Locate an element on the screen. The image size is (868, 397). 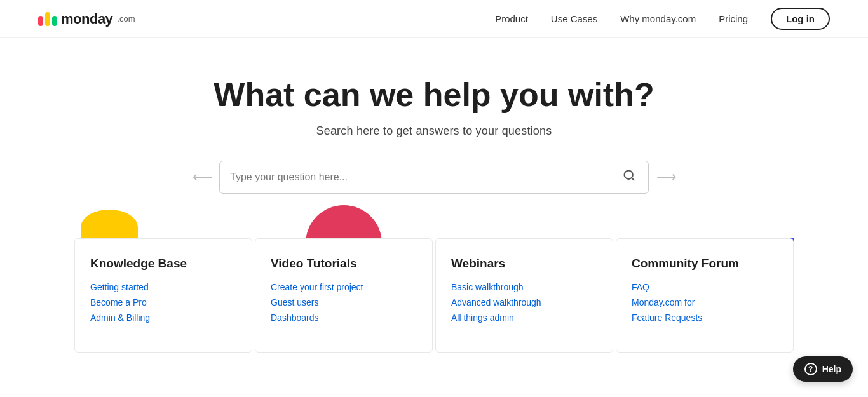
card-webinars-inner: Webinars Basic walkthrough Advanced walk… is located at coordinates (524, 295).